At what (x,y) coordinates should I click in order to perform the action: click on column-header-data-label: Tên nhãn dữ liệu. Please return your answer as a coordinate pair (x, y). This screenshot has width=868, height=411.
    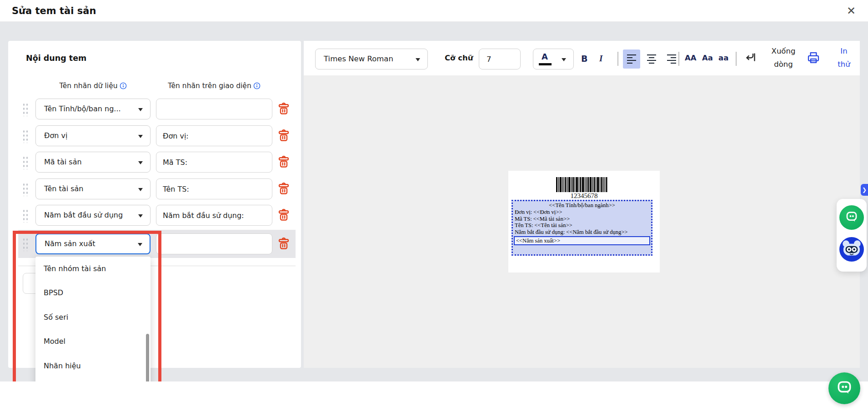
    Looking at the image, I should click on (93, 86).